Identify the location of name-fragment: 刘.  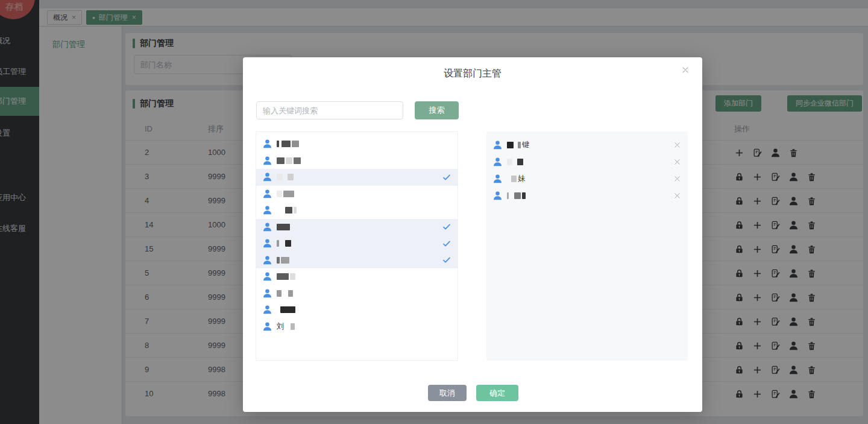
(281, 327).